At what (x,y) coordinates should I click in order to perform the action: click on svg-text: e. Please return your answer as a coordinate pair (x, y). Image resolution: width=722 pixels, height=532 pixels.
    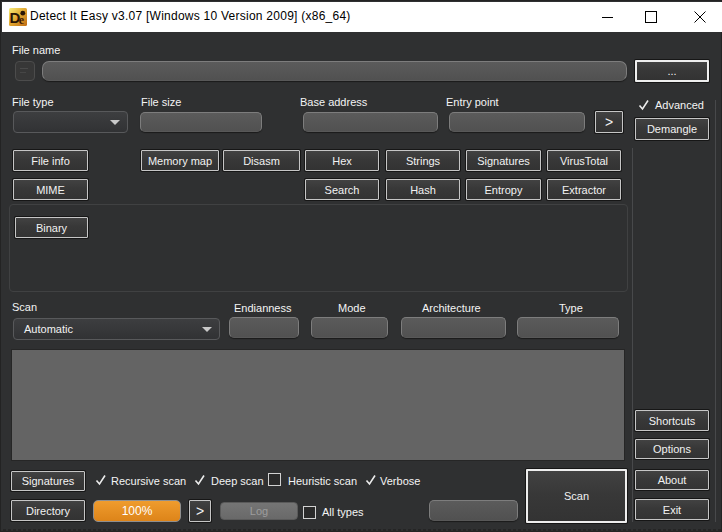
    Looking at the image, I should click on (22, 20).